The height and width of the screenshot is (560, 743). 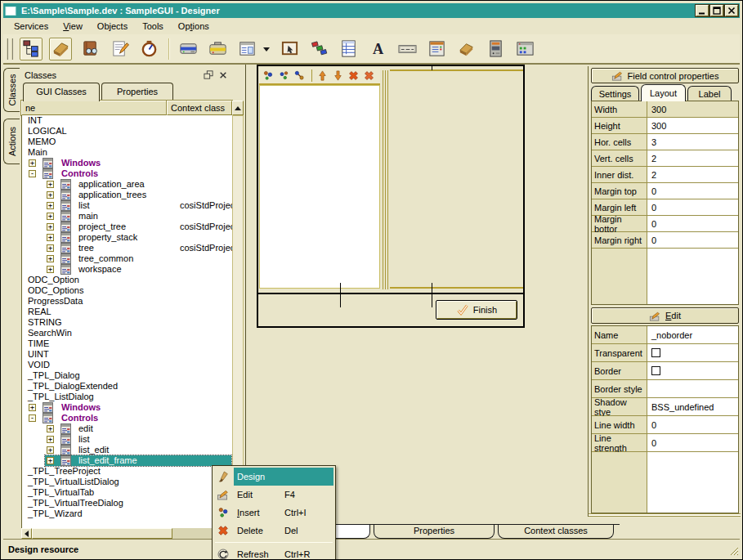 I want to click on finish-button: Finish, so click(x=477, y=310).